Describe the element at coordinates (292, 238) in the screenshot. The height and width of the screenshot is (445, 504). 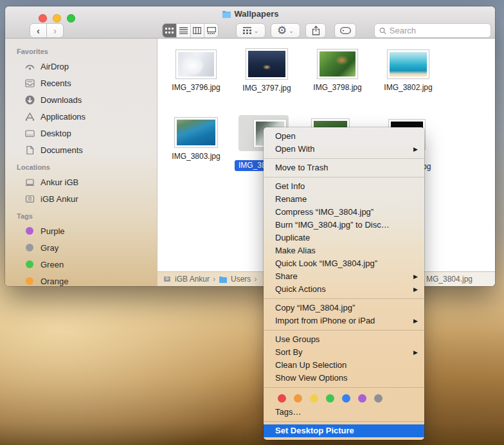
I see `menu-item-label: Duplicate` at that location.